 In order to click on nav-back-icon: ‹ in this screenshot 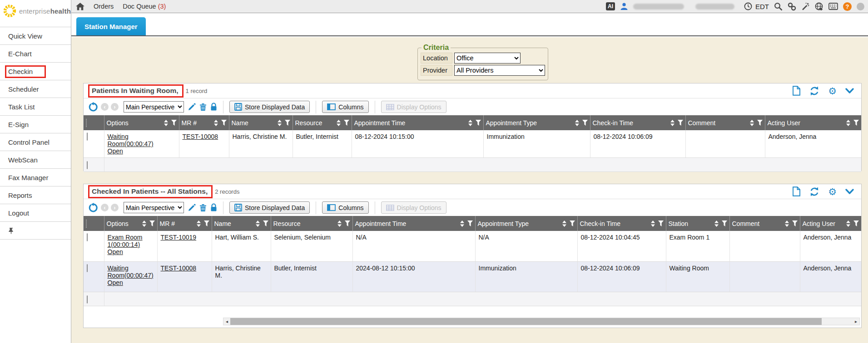, I will do `click(104, 208)`.